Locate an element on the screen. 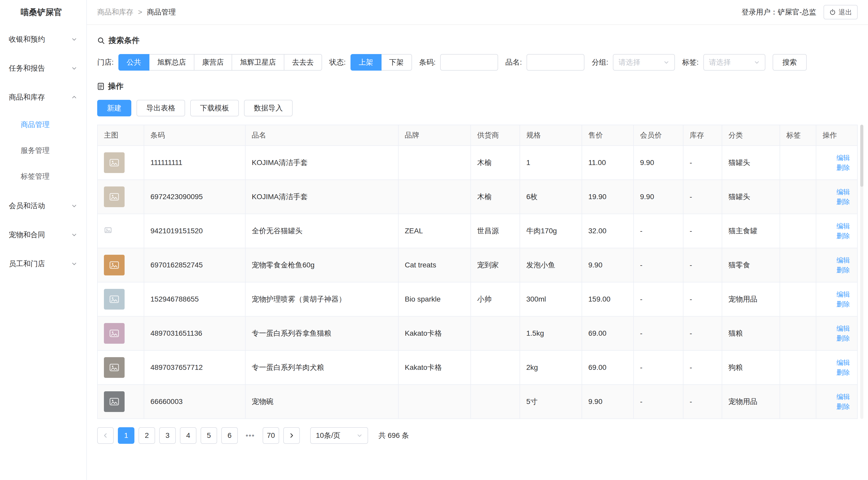  pagination-page-2: 2 is located at coordinates (147, 436).